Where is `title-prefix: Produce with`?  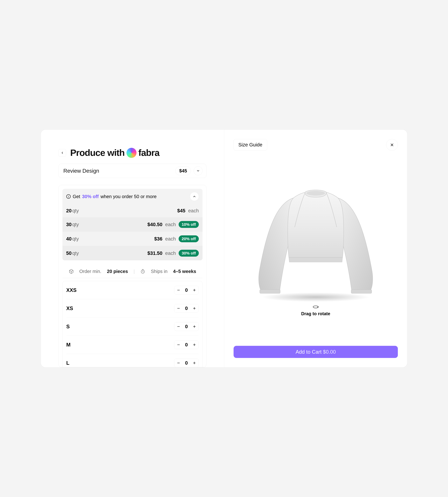
title-prefix: Produce with is located at coordinates (97, 153).